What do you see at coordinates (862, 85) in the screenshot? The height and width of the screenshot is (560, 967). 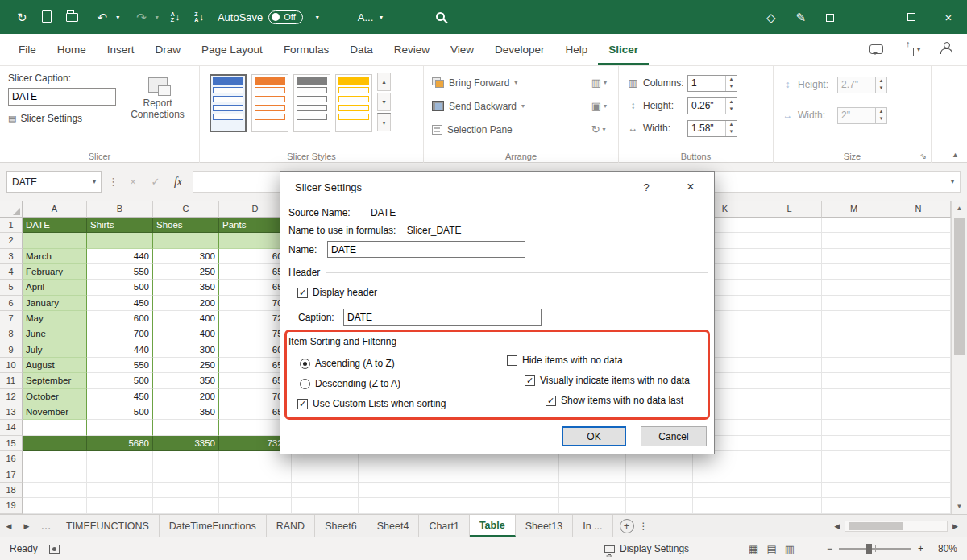 I see `size-height-spinner: 2.7"▲▼` at bounding box center [862, 85].